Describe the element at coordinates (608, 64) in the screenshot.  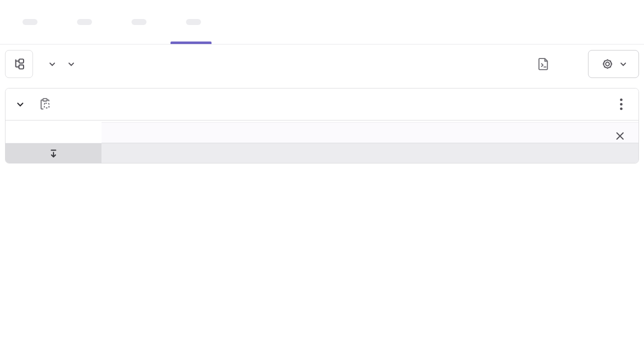
I see `gear-icon` at that location.